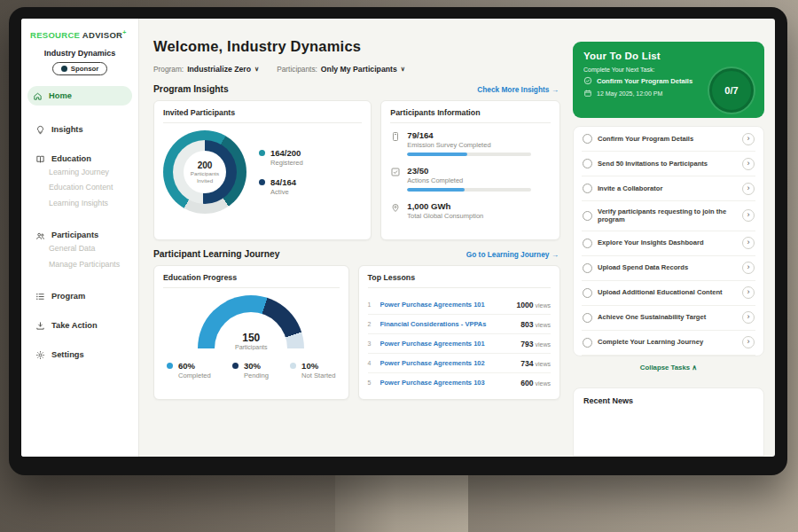  Describe the element at coordinates (310, 365) in the screenshot. I see `legend-value: 10%` at that location.